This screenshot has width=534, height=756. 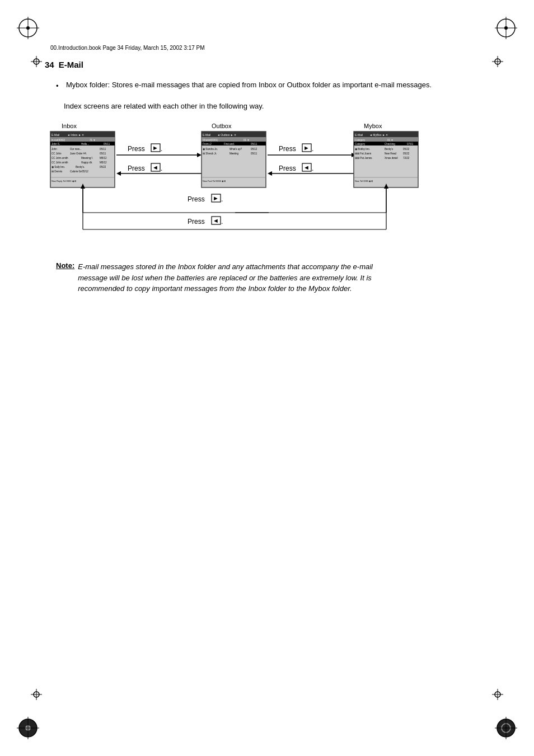 I want to click on svg-text: New Tel 0005 ◉ ⊞, so click(x=364, y=181).